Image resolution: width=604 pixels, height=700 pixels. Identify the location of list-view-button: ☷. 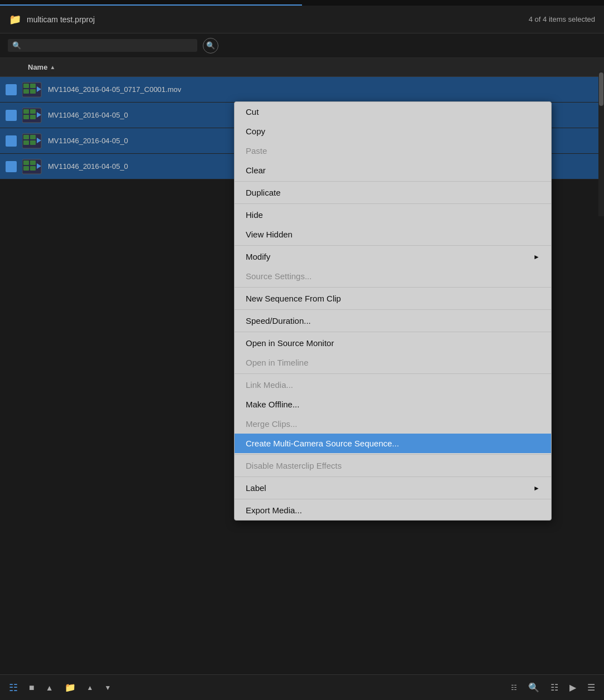
(13, 688).